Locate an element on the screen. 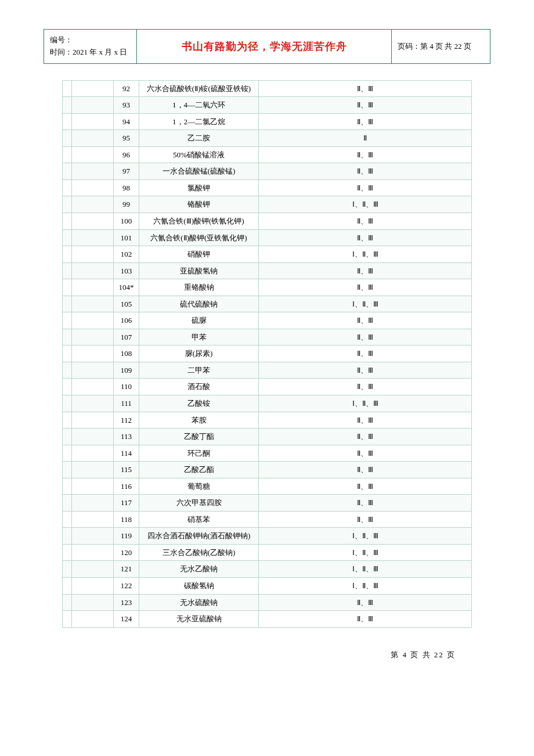 This screenshot has width=534, height=756. row-index: 99 is located at coordinates (127, 204).